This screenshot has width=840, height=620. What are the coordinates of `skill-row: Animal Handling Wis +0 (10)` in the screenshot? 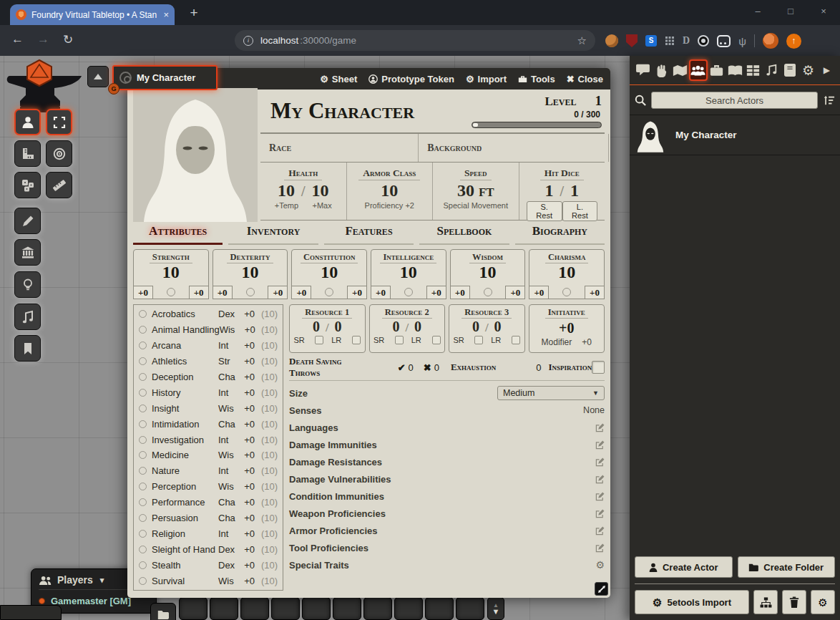 It's located at (208, 330).